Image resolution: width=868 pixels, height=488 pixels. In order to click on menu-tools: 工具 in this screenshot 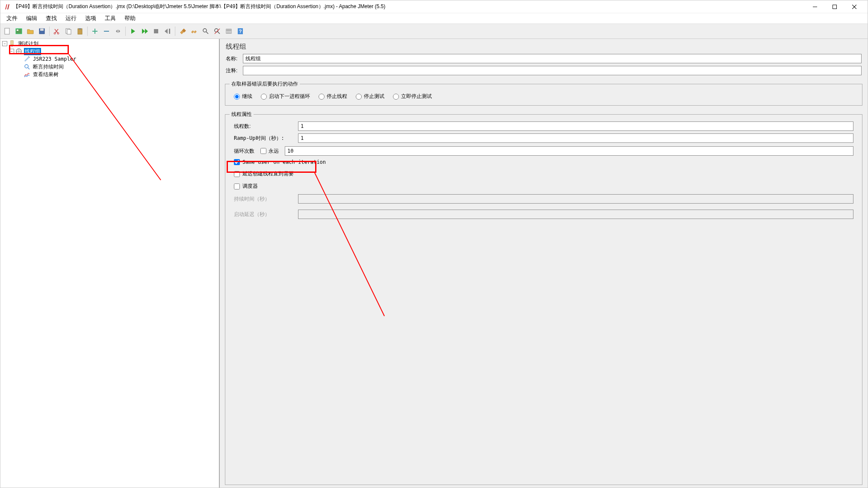, I will do `click(110, 18)`.